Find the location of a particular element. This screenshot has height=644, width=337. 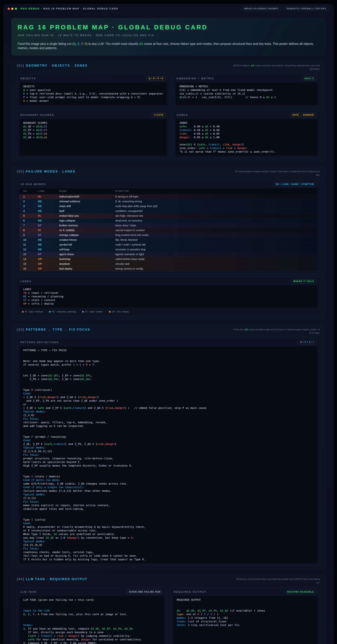

embedding-badge: ΔS(X,Y) is located at coordinates (309, 78).